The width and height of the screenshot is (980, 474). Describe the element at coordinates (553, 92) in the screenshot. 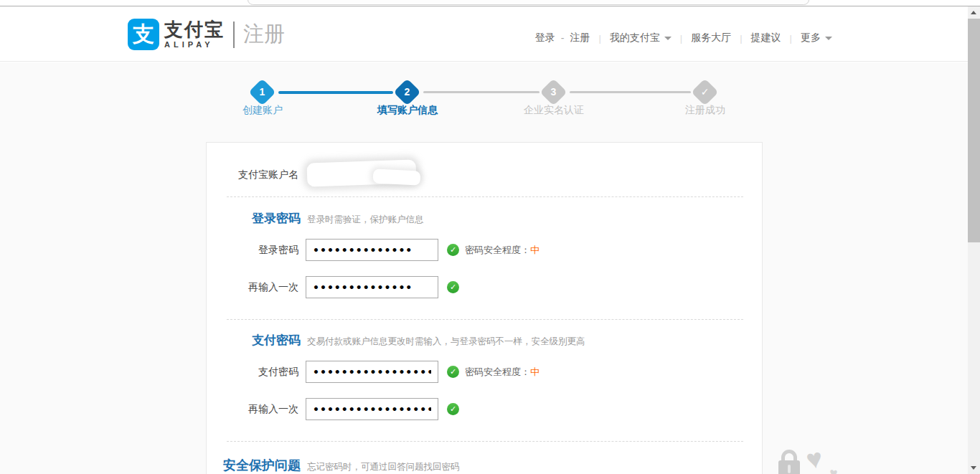

I see `step-3-marker: 3` at that location.